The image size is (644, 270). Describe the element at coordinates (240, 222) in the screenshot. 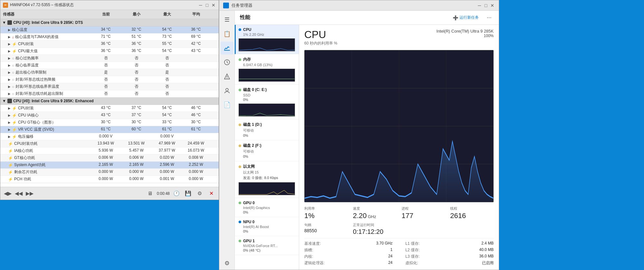

I see `npu0-dot` at that location.